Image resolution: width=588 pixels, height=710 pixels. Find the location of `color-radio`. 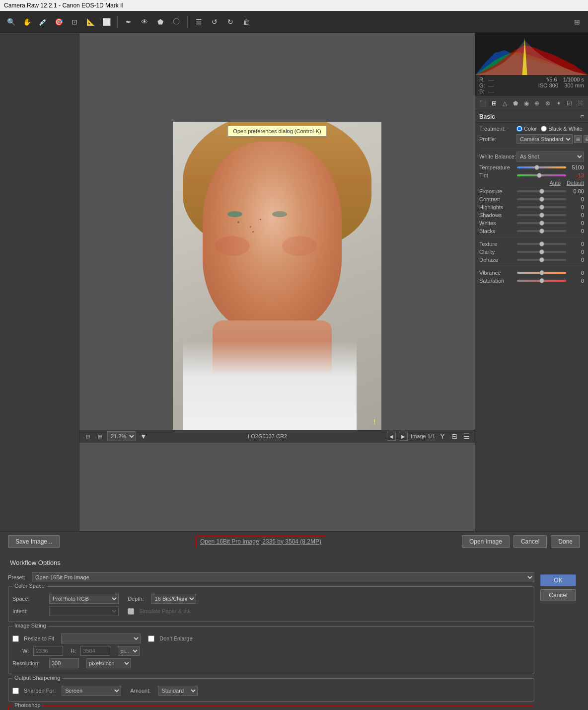

color-radio is located at coordinates (519, 129).